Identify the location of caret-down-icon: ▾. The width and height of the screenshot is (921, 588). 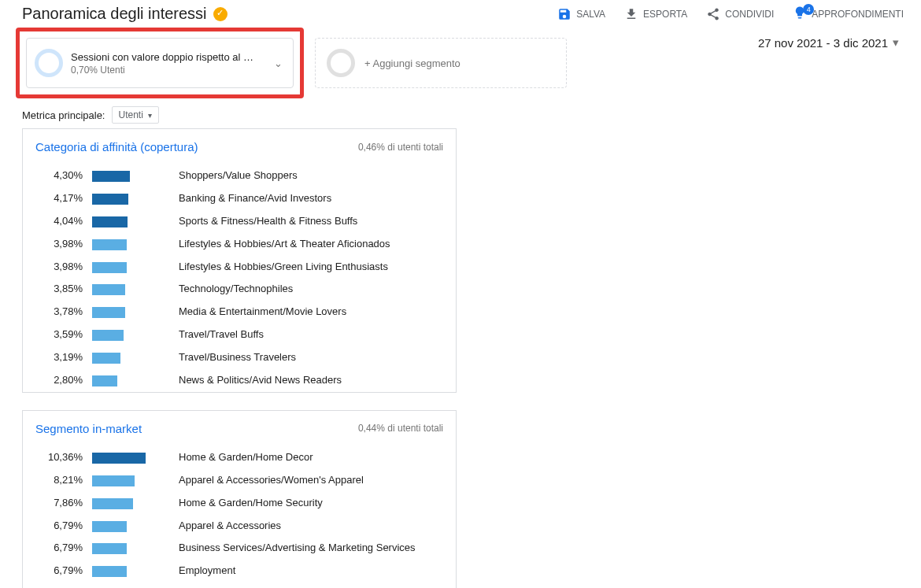
(150, 115).